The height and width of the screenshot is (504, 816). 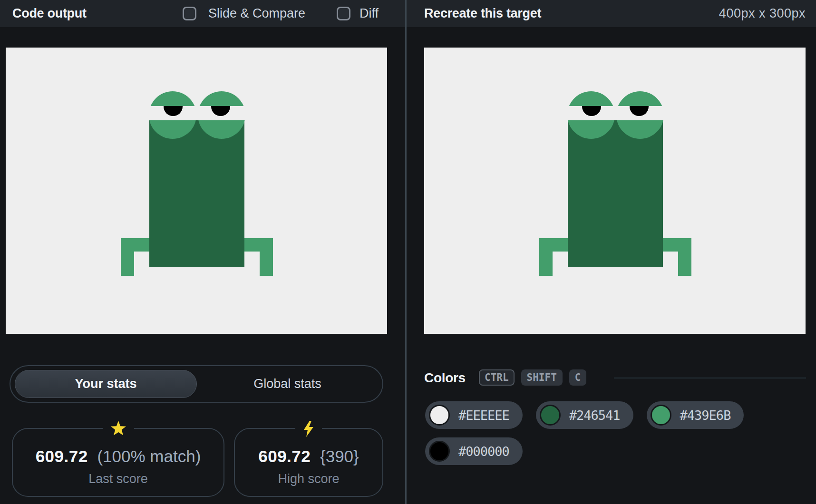 I want to click on target-dimensions: 400px x 300px, so click(x=762, y=13).